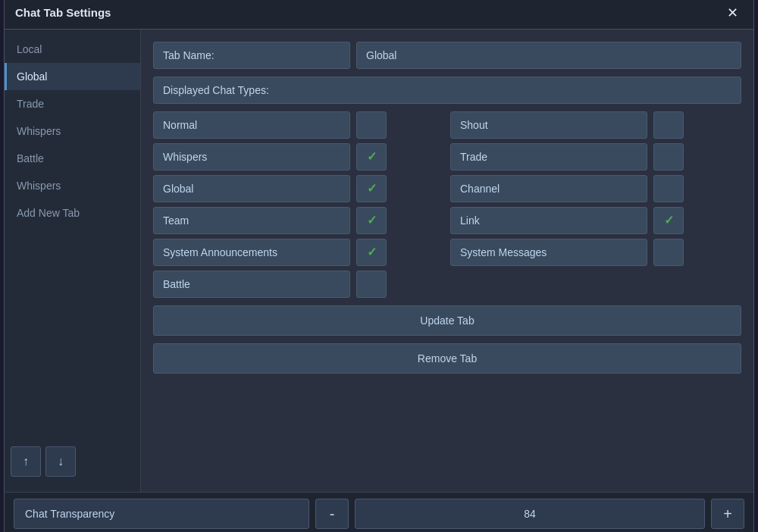 This screenshot has height=532, width=758. I want to click on sidebar-item-trade: Trade, so click(73, 104).